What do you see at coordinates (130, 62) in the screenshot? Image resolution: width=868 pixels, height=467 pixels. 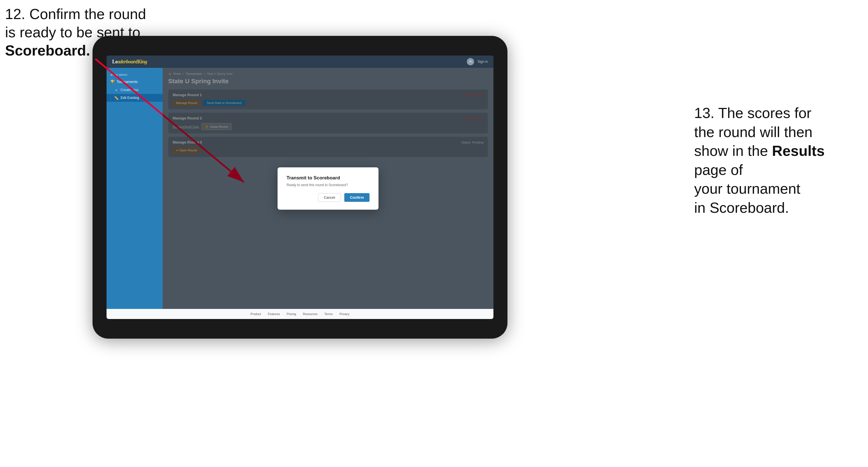 I see `logo-area: LeaderboardKing` at bounding box center [130, 62].